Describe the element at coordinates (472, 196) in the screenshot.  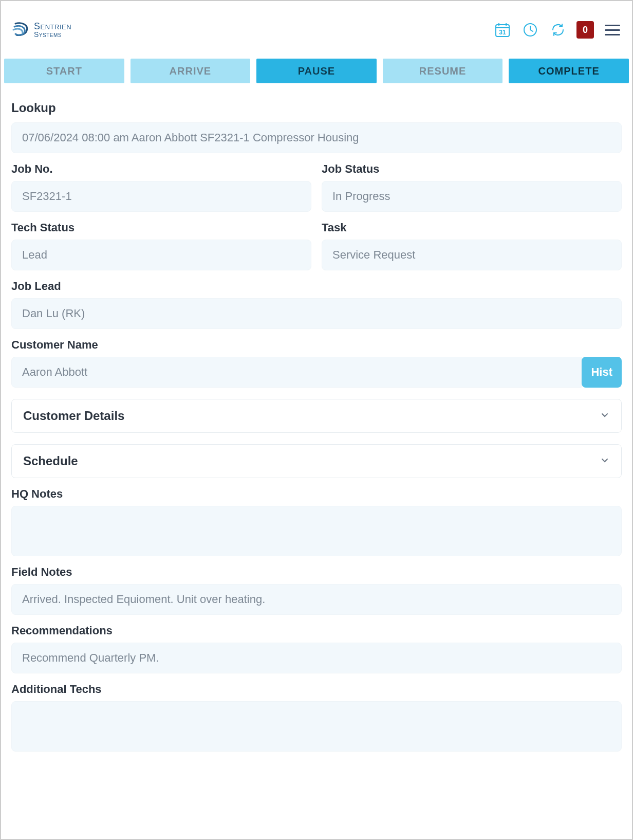
I see `job-status-input: In Progress` at that location.